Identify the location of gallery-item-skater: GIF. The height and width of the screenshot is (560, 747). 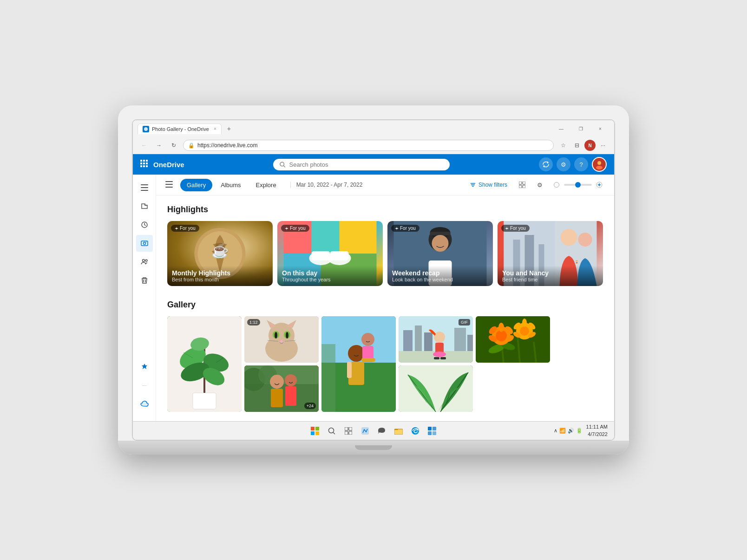
(436, 339).